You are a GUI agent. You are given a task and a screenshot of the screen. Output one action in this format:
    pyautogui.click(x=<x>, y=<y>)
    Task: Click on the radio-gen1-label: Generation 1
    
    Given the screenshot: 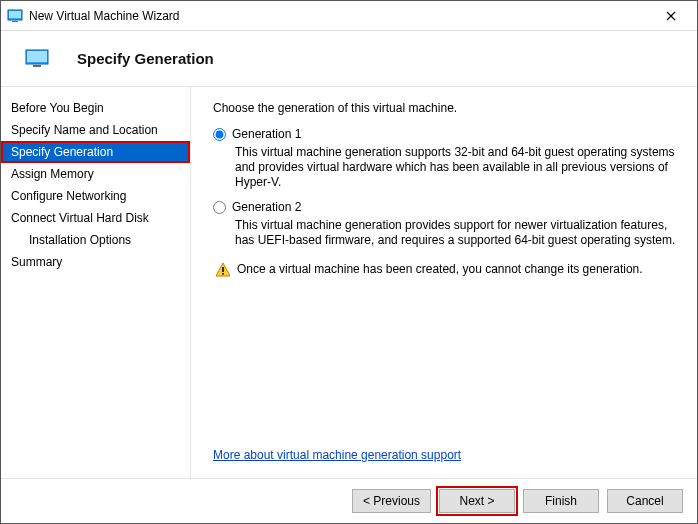 What is the action you would take?
    pyautogui.click(x=266, y=134)
    